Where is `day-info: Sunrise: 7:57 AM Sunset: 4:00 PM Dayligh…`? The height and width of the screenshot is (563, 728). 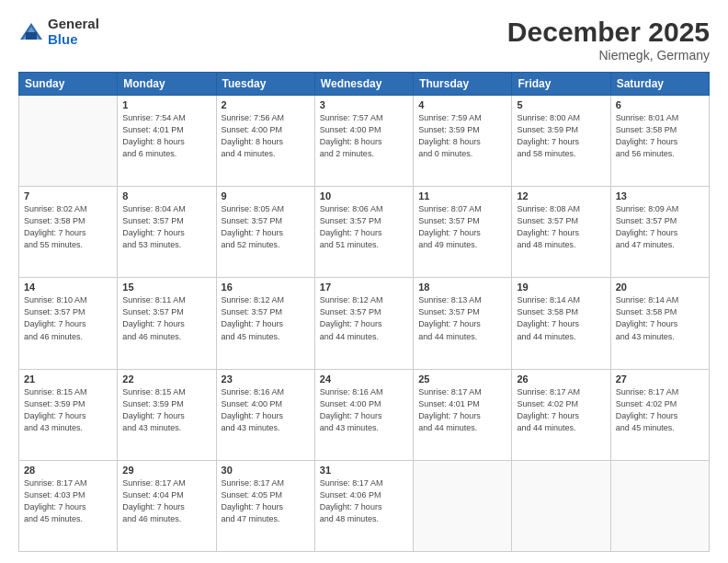 day-info: Sunrise: 7:57 AM Sunset: 4:00 PM Dayligh… is located at coordinates (364, 136).